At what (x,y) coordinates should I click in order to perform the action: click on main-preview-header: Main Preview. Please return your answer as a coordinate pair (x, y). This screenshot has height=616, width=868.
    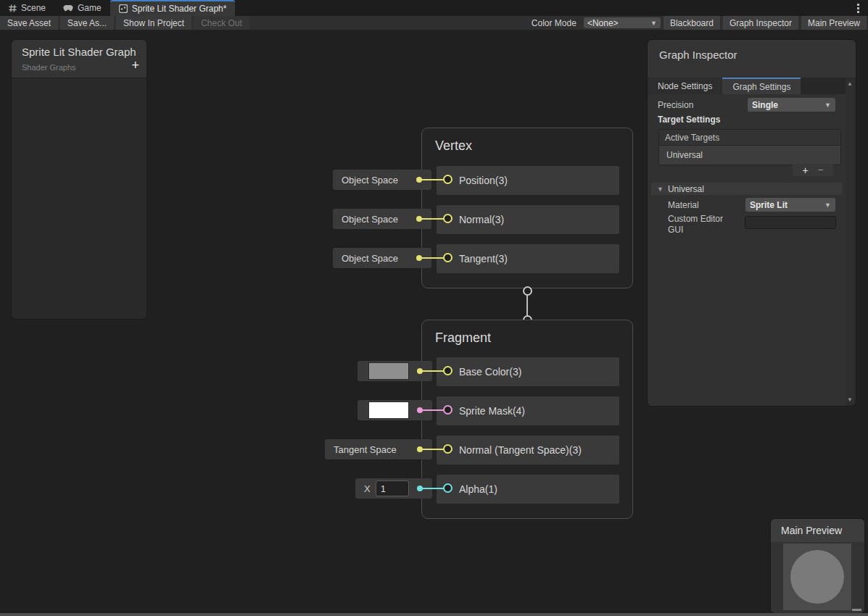
    Looking at the image, I should click on (818, 530).